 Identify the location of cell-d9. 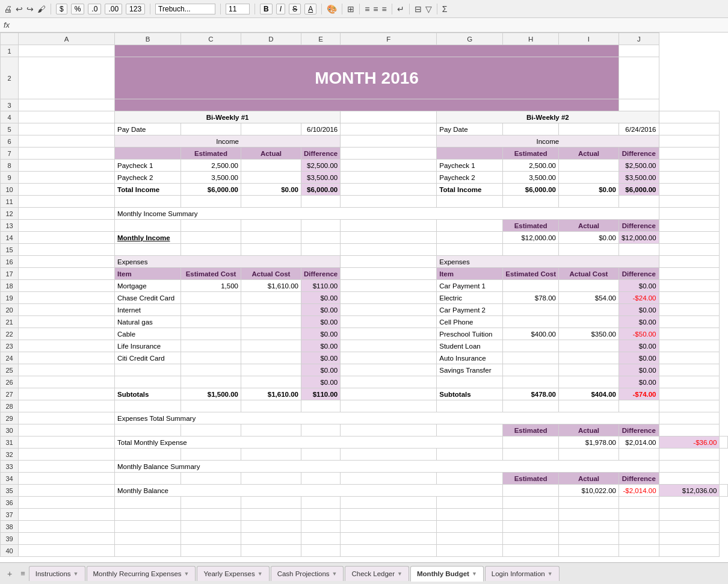
(271, 178).